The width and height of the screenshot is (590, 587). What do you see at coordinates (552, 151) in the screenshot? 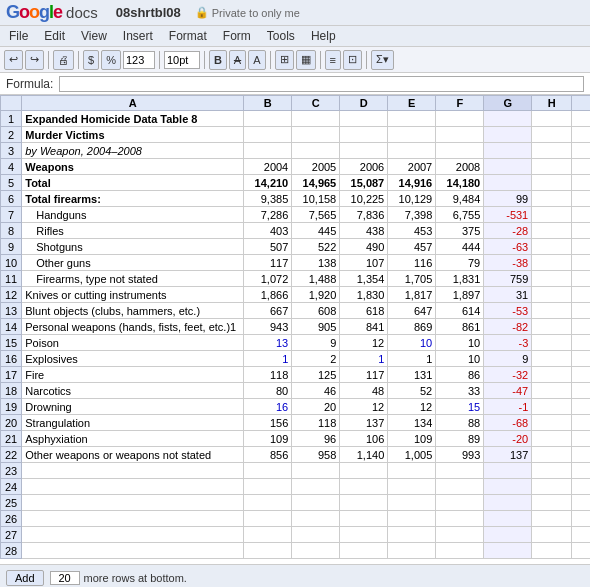
I see `cell-3-h` at bounding box center [552, 151].